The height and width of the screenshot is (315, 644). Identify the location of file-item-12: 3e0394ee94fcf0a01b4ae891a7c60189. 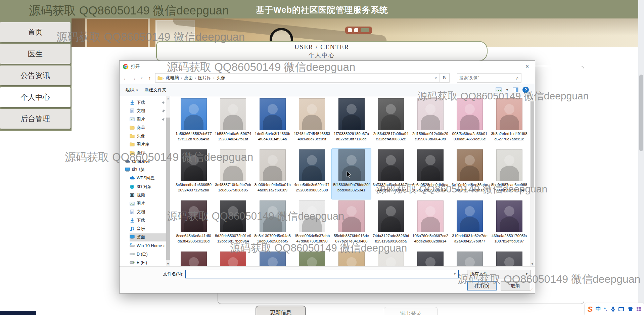
(273, 174).